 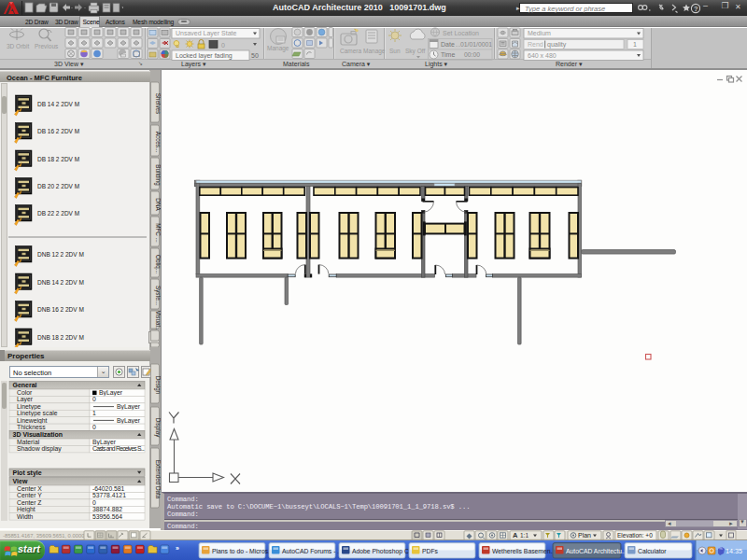 I want to click on svg-text: Width, so click(x=25, y=517).